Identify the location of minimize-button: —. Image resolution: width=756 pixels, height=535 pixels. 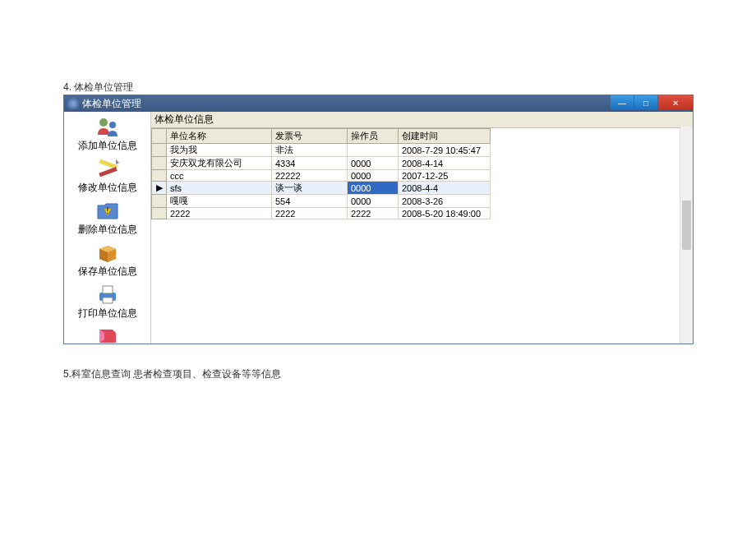
(622, 103).